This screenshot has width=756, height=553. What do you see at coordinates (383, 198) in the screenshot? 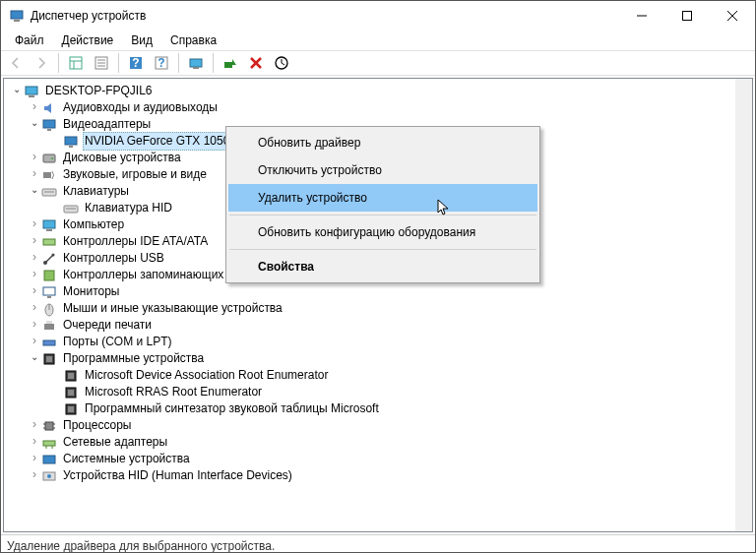
I see `ctx-uninstall-device: Удалить устройство` at bounding box center [383, 198].